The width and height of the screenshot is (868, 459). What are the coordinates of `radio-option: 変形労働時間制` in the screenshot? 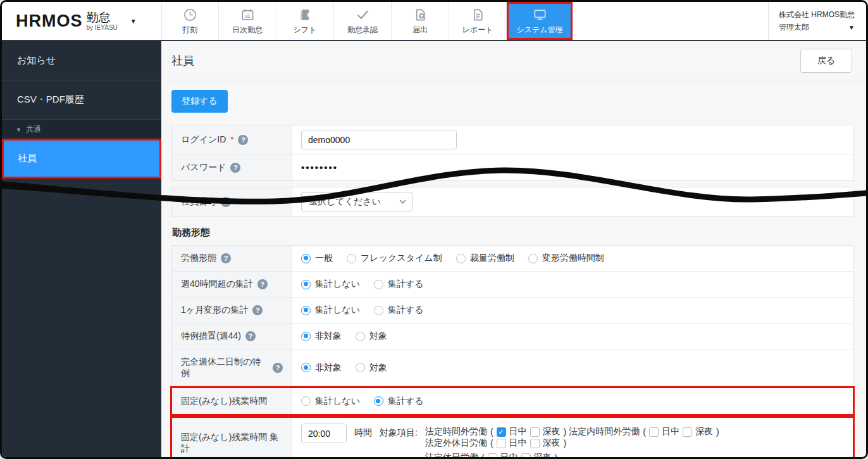 It's located at (566, 258).